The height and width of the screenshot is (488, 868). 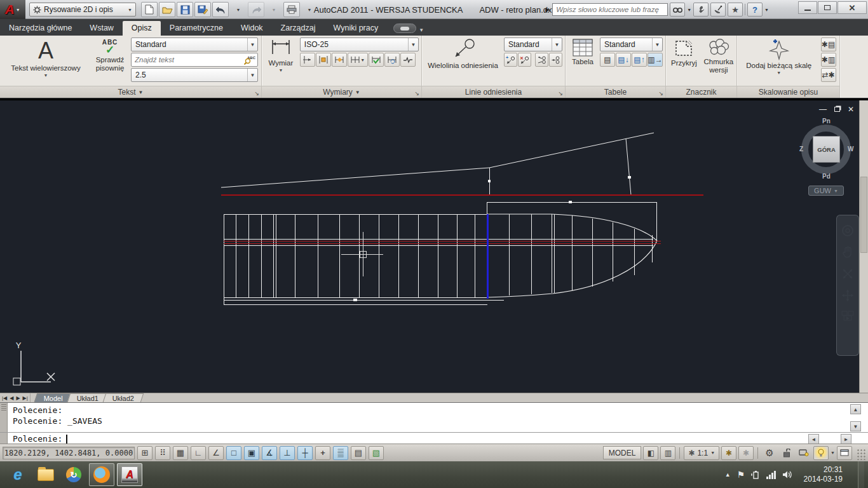 What do you see at coordinates (434, 423) in the screenshot?
I see `command-window: Polecenie:Polecenie: _SAVEAS ▲ ▼ Polecen…` at bounding box center [434, 423].